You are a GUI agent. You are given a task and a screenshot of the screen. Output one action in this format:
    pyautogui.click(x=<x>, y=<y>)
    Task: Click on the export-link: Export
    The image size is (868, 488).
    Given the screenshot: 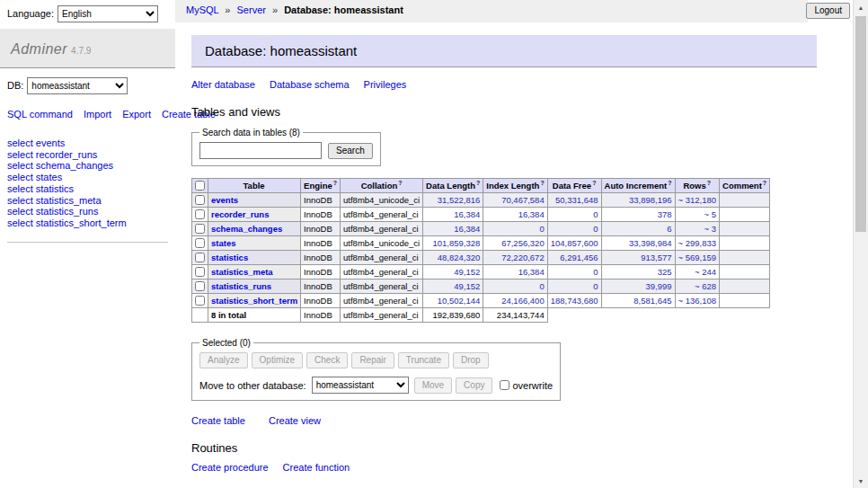 What is the action you would take?
    pyautogui.click(x=137, y=114)
    